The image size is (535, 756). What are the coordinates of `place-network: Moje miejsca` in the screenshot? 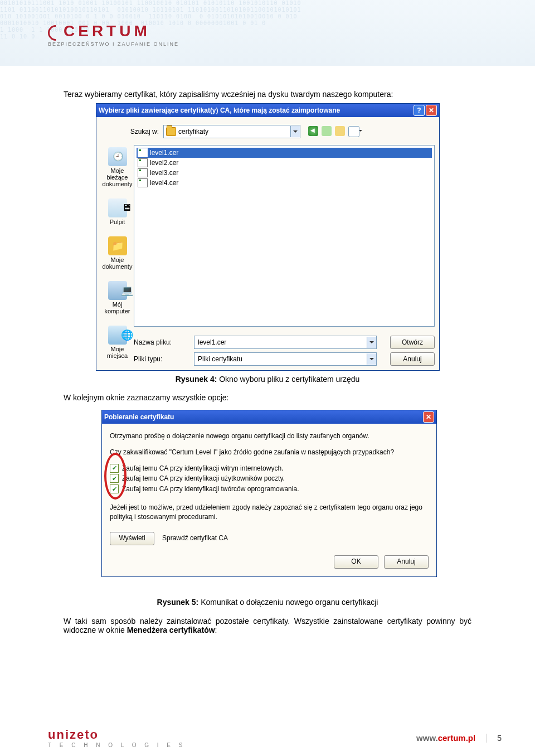 It's located at (117, 342).